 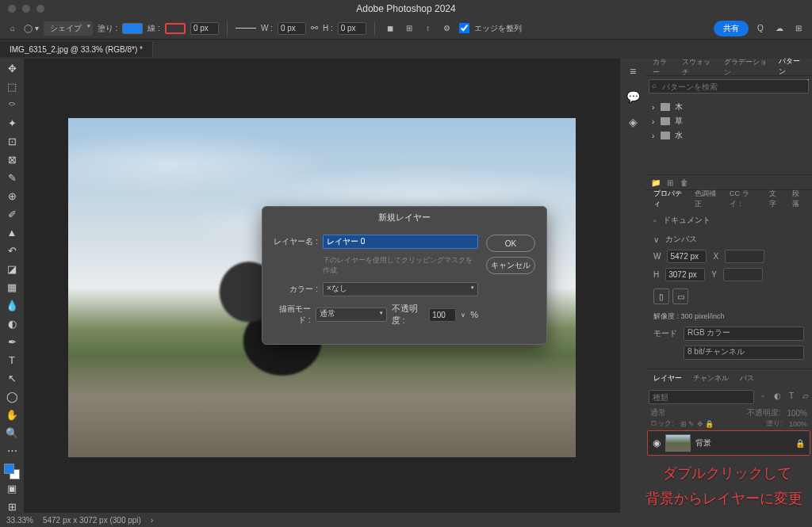 What do you see at coordinates (776, 199) in the screenshot?
I see `tab-text: 文字` at bounding box center [776, 199].